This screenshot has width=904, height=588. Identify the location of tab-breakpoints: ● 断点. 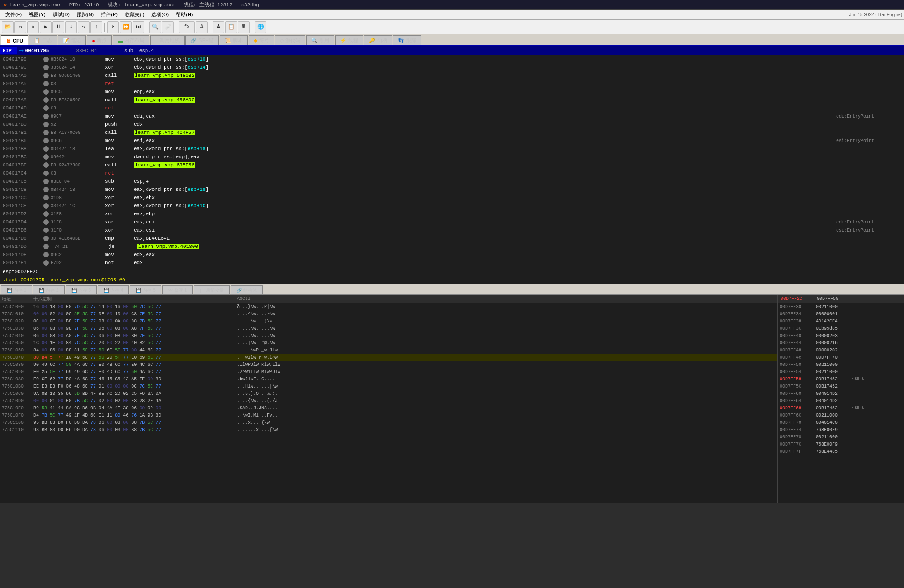
(99, 40).